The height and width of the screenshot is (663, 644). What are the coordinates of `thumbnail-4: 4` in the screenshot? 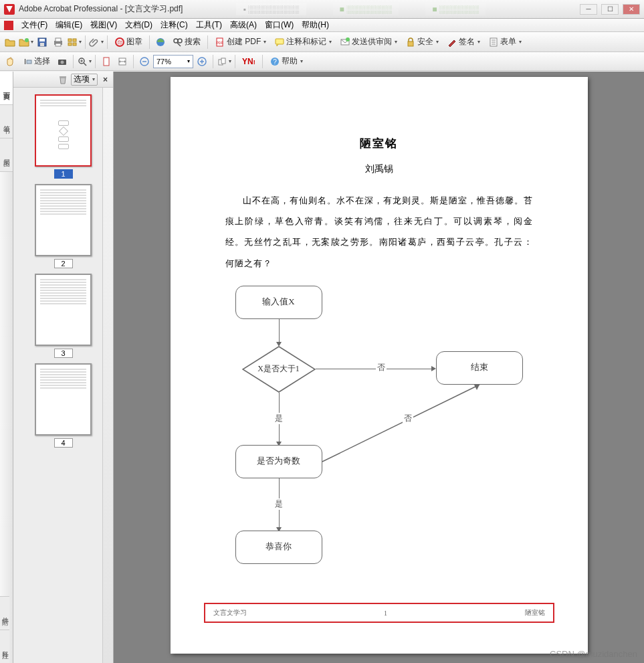 It's located at (63, 405).